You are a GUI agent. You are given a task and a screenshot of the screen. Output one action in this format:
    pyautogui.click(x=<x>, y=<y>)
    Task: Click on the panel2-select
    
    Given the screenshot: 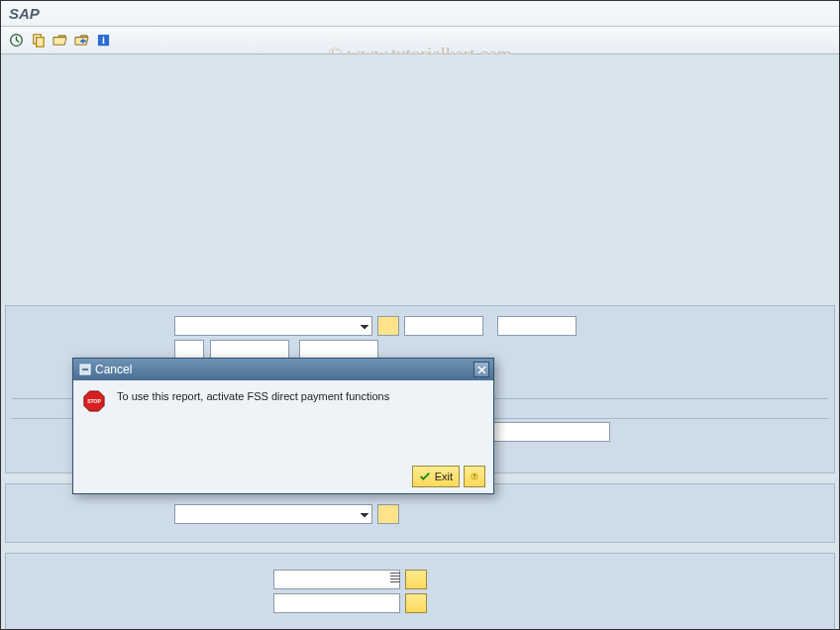 What is the action you would take?
    pyautogui.click(x=273, y=514)
    